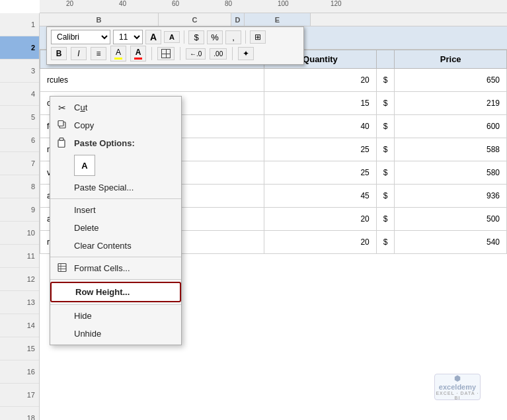  What do you see at coordinates (116, 165) in the screenshot?
I see `cm-paste-area: A` at bounding box center [116, 165].